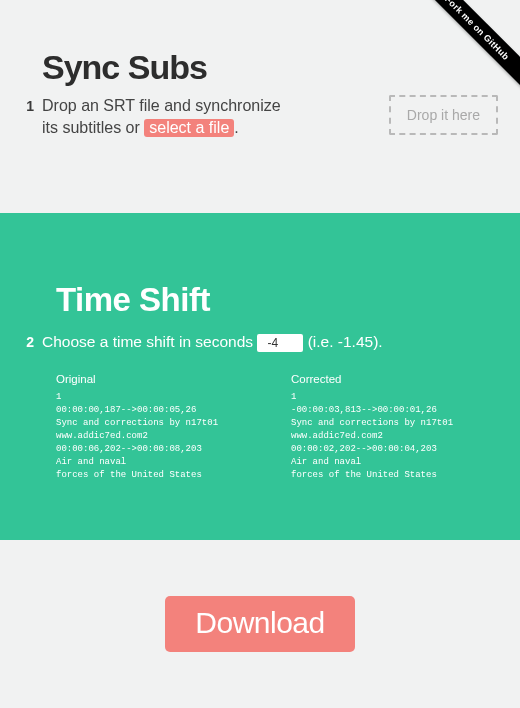 The width and height of the screenshot is (520, 708). Describe the element at coordinates (260, 116) in the screenshot. I see `step-1-row: 1 Drop an SRT file and synchronize its s…` at that location.